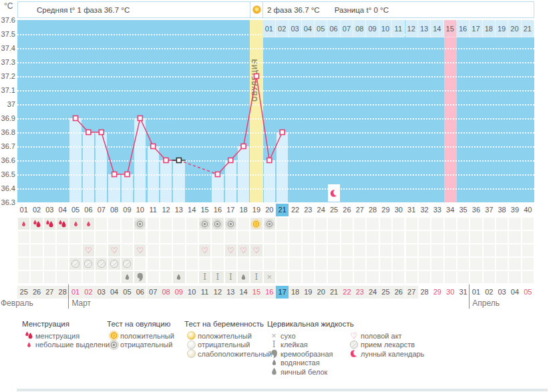  What do you see at coordinates (114, 210) in the screenshot?
I see `day-number-cell: 08` at bounding box center [114, 210].